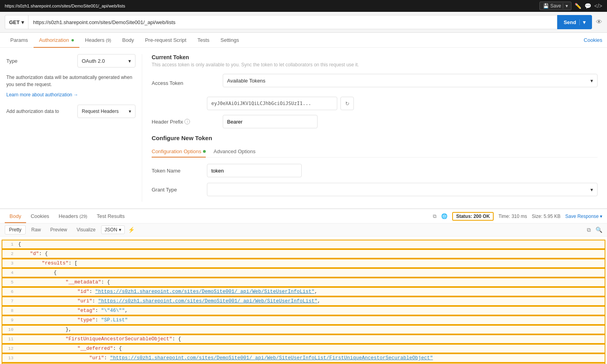 The height and width of the screenshot is (364, 607). What do you see at coordinates (270, 122) in the screenshot?
I see `header-prefix-input` at bounding box center [270, 122].